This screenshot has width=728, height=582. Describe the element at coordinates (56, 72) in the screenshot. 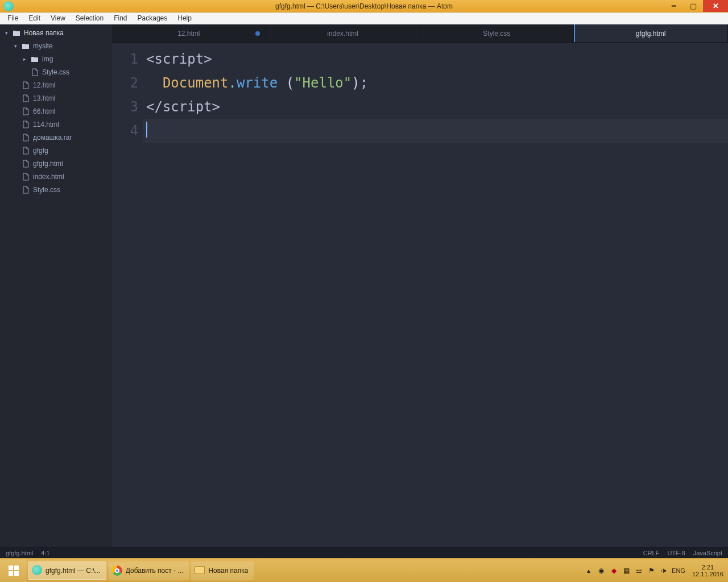

I see `tree-item-label: Style.css` at that location.